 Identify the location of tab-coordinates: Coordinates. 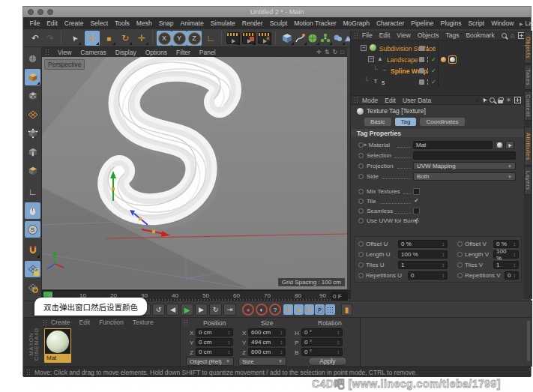
(442, 121).